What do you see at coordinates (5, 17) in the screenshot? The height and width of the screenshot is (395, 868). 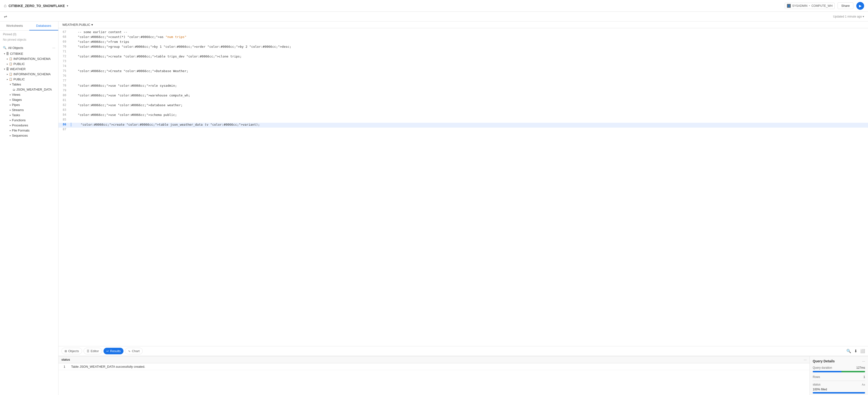 I see `filter-icon: ⇌` at bounding box center [5, 17].